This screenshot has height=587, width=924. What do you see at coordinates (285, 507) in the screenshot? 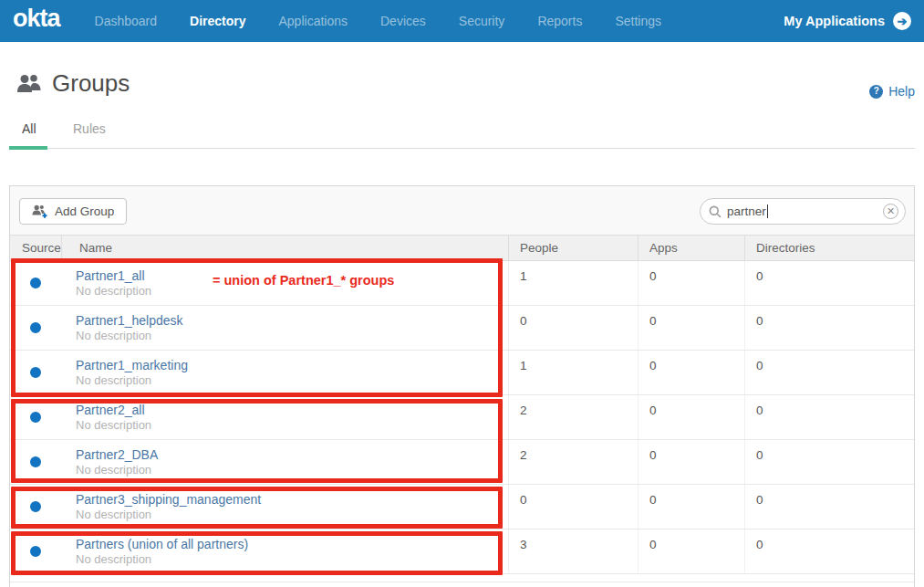
I see `name-cell: Partner3_shipping_managementNo descripti…` at bounding box center [285, 507].